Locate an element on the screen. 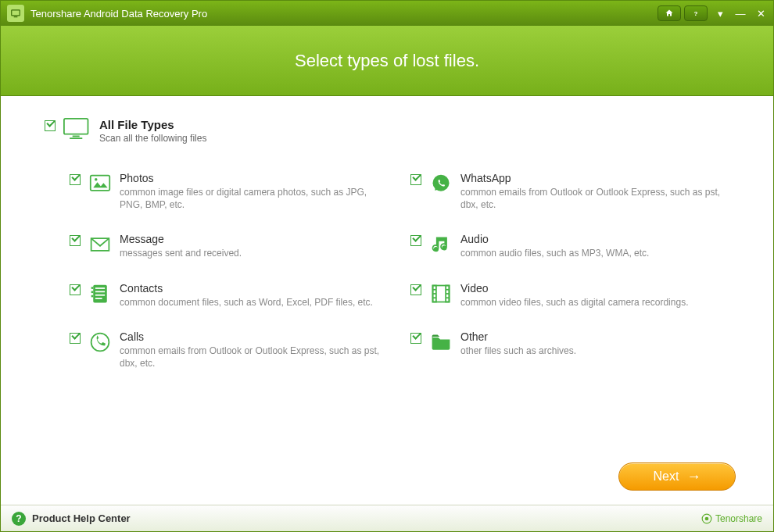 The height and width of the screenshot is (532, 774). other-desc: other files such as archives. is located at coordinates (518, 351).